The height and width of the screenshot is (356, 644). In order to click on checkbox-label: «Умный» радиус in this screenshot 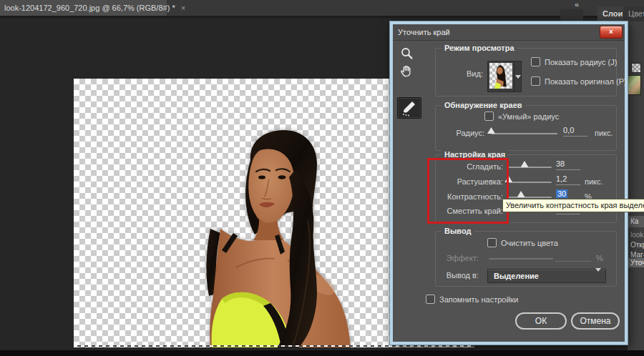, I will do `click(528, 117)`.